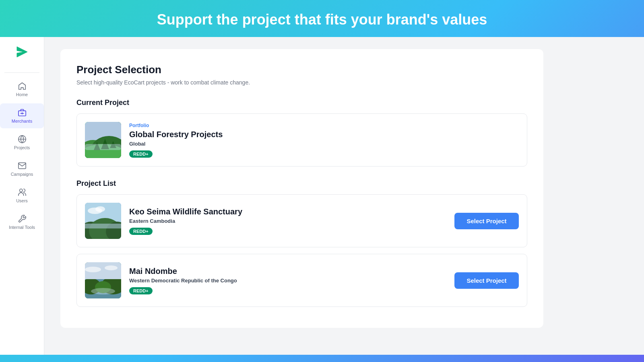  I want to click on current-project-info: Portfolio Global Forestry Projects Globa…, so click(324, 140).